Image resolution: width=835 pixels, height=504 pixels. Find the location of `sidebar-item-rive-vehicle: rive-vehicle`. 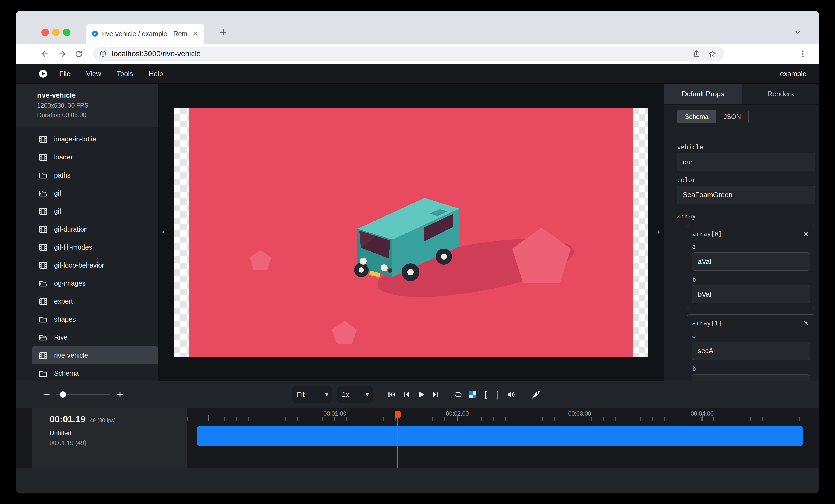

sidebar-item-rive-vehicle: rive-vehicle is located at coordinates (95, 356).